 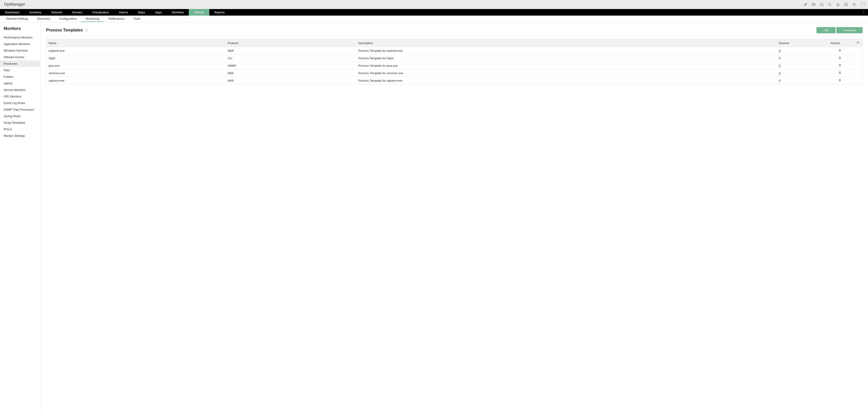 What do you see at coordinates (136, 51) in the screenshot?
I see `cell-name: explorer.exe` at bounding box center [136, 51].